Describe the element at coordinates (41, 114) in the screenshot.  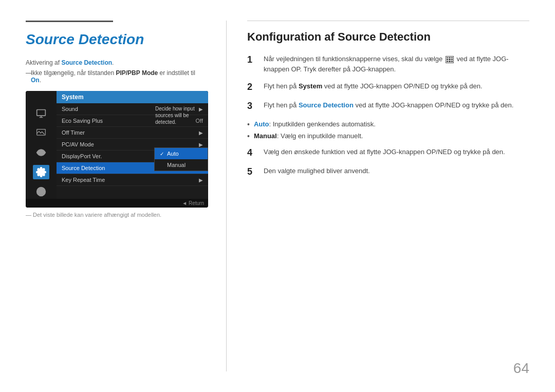
I see `menu-icon-monitor` at that location.